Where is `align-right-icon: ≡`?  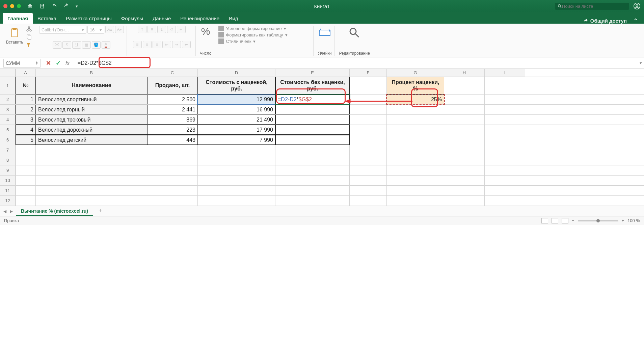
align-right-icon: ≡ is located at coordinates (157, 45).